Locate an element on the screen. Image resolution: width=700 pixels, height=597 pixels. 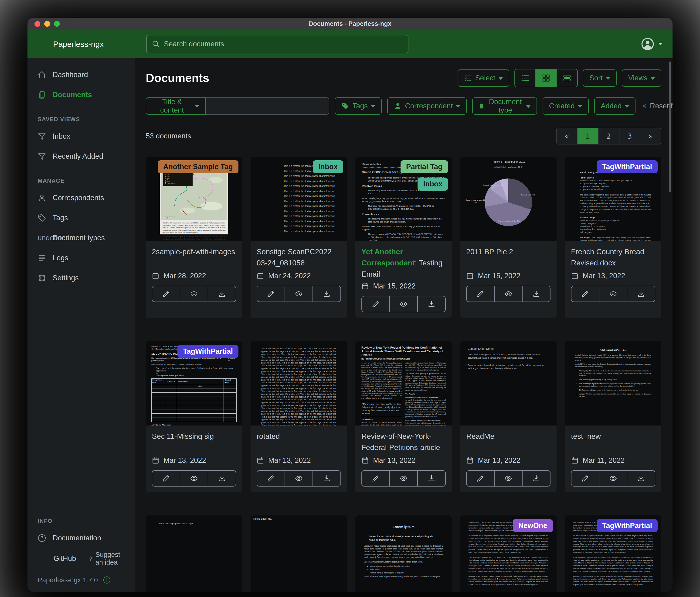
document-title: Sonstige ScanPC2022 03-24_081058 is located at coordinates (299, 258).